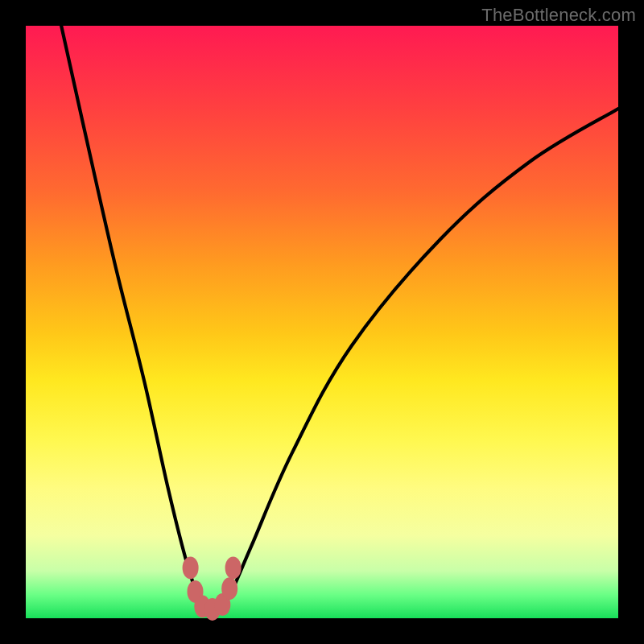 The image size is (644, 644). Describe the element at coordinates (191, 568) in the screenshot. I see `marker-left-cluster-top` at that location.